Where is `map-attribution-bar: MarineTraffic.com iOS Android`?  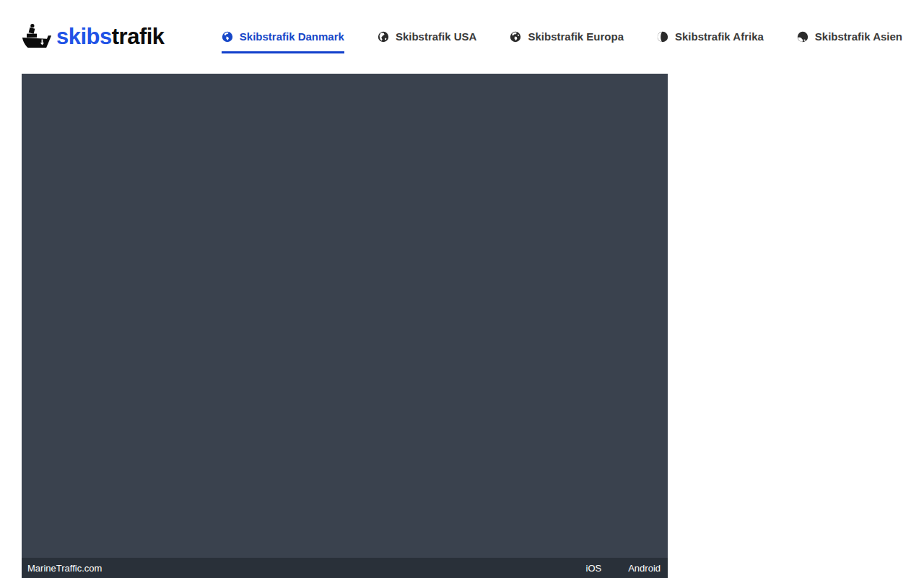
map-attribution-bar: MarineTraffic.com iOS Android is located at coordinates (345, 568).